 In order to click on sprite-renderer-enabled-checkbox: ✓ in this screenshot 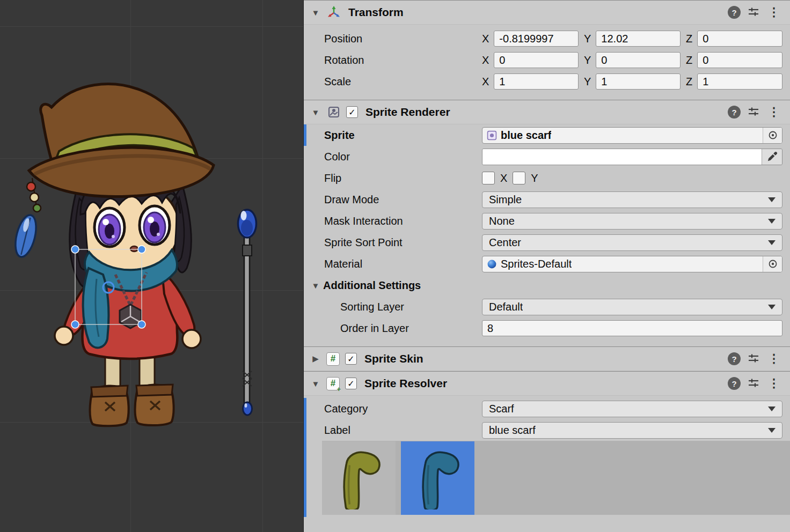, I will do `click(352, 112)`.